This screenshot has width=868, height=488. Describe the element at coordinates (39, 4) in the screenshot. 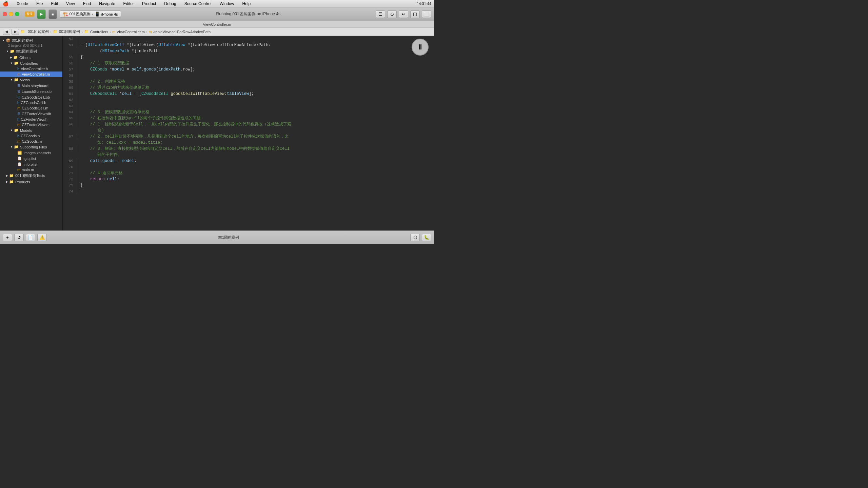

I see `menu-file: File` at that location.